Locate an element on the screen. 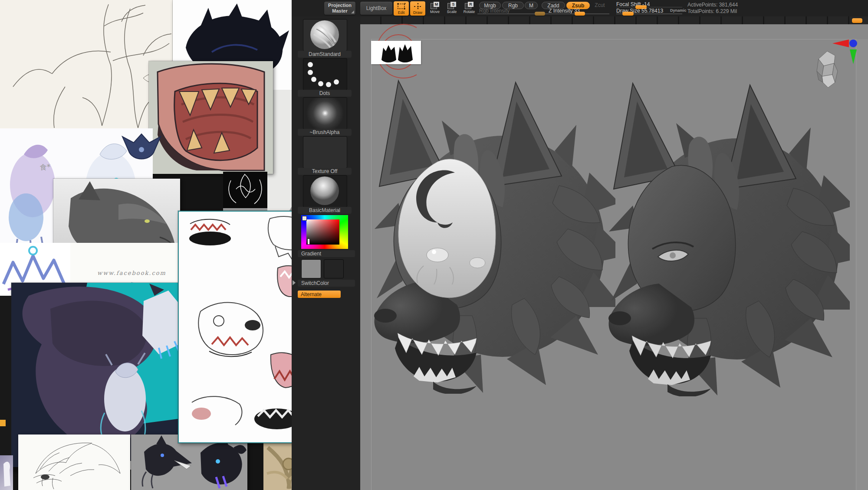 Image resolution: width=868 pixels, height=490 pixels. move-button: M Move is located at coordinates (435, 8).